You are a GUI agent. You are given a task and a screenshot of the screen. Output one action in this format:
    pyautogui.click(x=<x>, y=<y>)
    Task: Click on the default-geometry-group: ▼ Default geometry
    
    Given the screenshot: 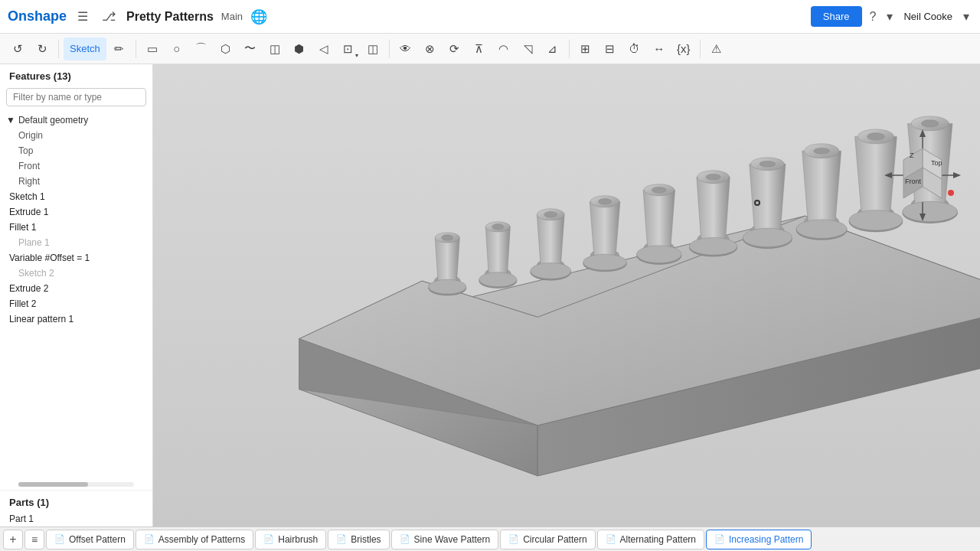 What is the action you would take?
    pyautogui.click(x=77, y=120)
    